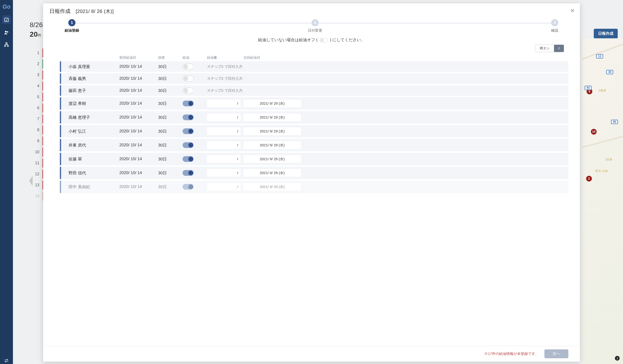 The height and width of the screenshot is (364, 623). I want to click on close-icon: ✕, so click(573, 11).